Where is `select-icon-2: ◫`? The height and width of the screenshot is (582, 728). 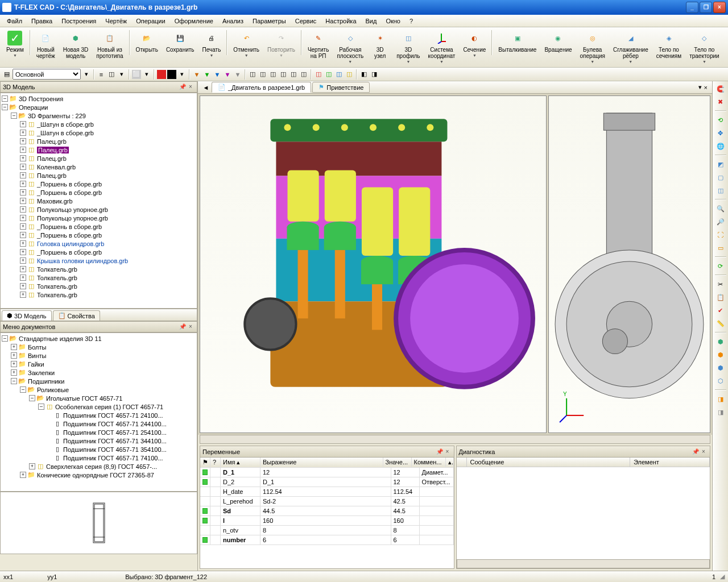
select-icon-2: ◫ is located at coordinates (263, 74).